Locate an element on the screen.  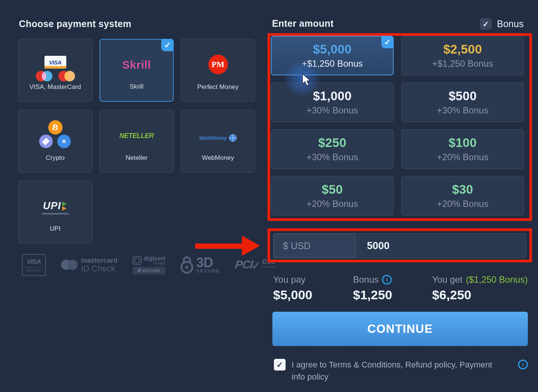
neteller-logo-icon: NETELLER is located at coordinates (136, 133).